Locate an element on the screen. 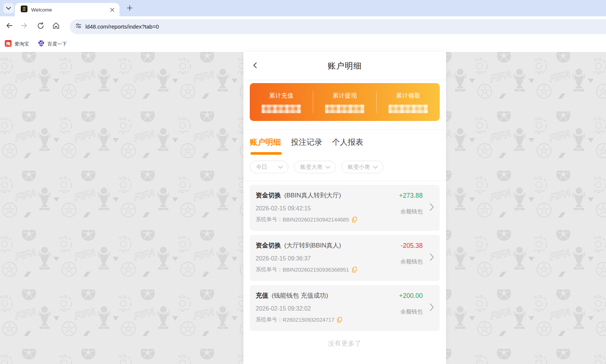  bookmarks-bar: 淘 爱淘宝 du 百度一下 is located at coordinates (303, 45).